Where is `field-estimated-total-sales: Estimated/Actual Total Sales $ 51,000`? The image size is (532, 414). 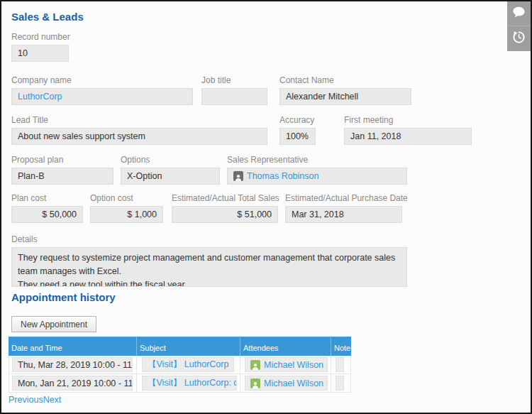
field-estimated-total-sales: Estimated/Actual Total Sales $ 51,000 is located at coordinates (225, 208).